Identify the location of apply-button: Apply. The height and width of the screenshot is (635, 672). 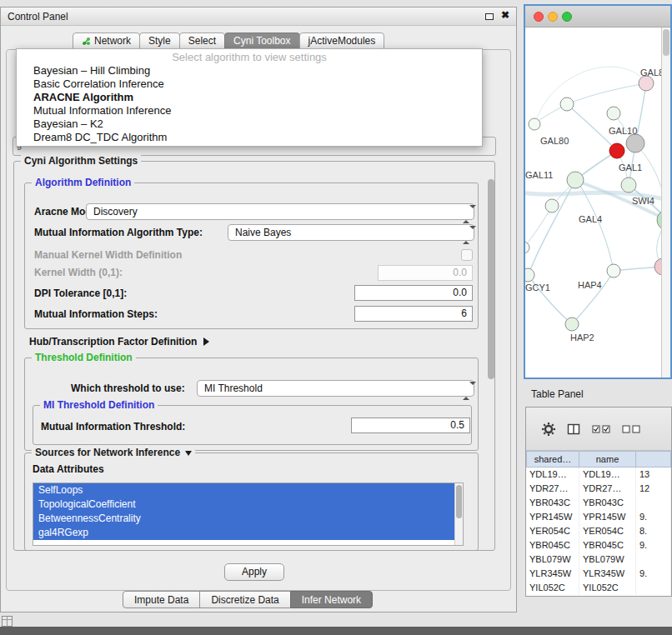
(254, 572).